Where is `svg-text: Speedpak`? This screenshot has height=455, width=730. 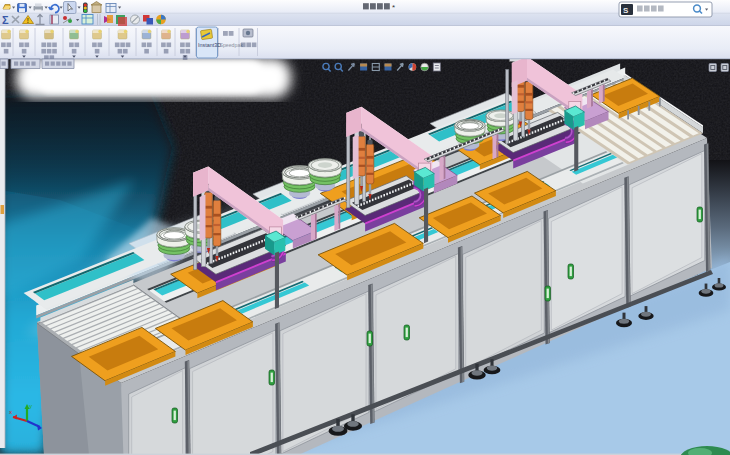
svg-text: Speedpak is located at coordinates (232, 45).